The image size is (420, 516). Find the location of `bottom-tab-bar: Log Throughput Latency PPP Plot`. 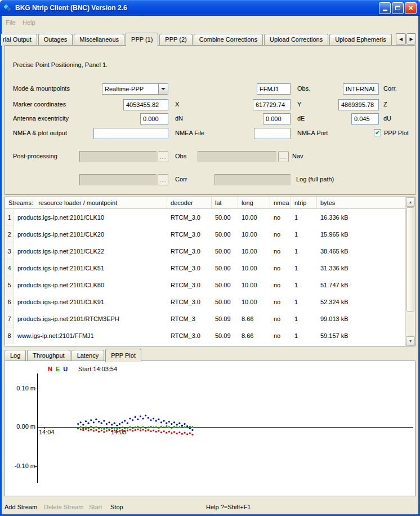

bottom-tab-bar: Log Throughput Latency PPP Plot is located at coordinates (73, 355).